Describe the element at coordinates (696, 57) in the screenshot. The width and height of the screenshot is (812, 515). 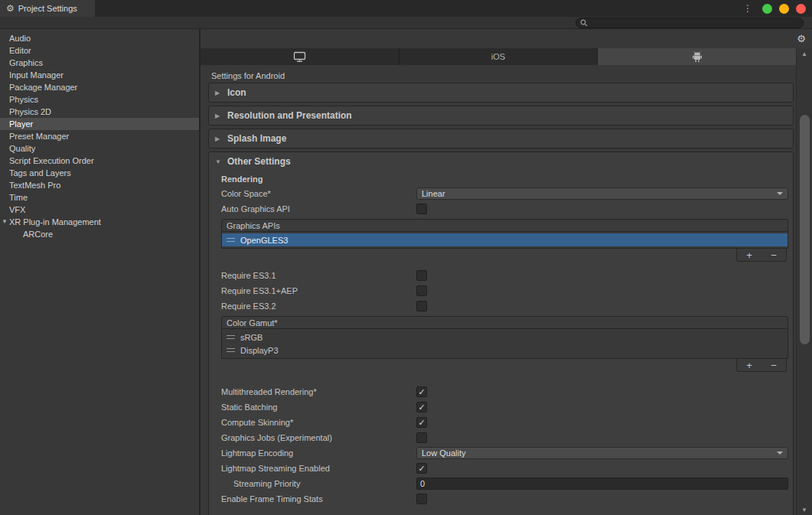
I see `tab-android` at that location.